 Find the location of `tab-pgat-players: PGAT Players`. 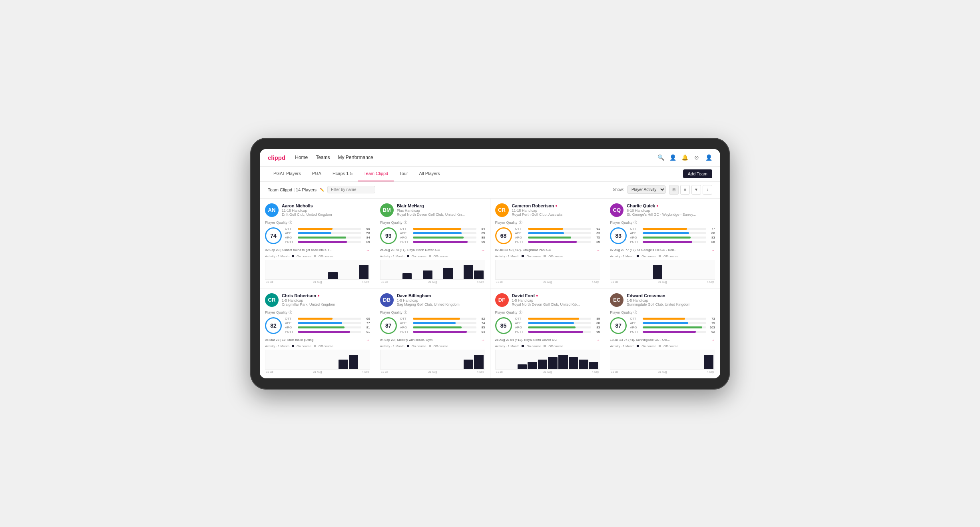

tab-pgat-players: PGAT Players is located at coordinates (287, 174).